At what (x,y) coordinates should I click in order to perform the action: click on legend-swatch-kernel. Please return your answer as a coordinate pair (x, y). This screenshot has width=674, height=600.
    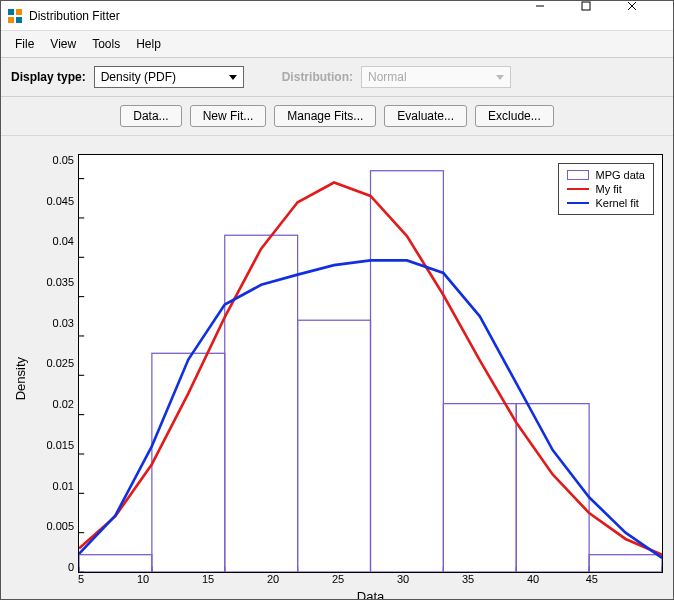
    Looking at the image, I should click on (578, 203).